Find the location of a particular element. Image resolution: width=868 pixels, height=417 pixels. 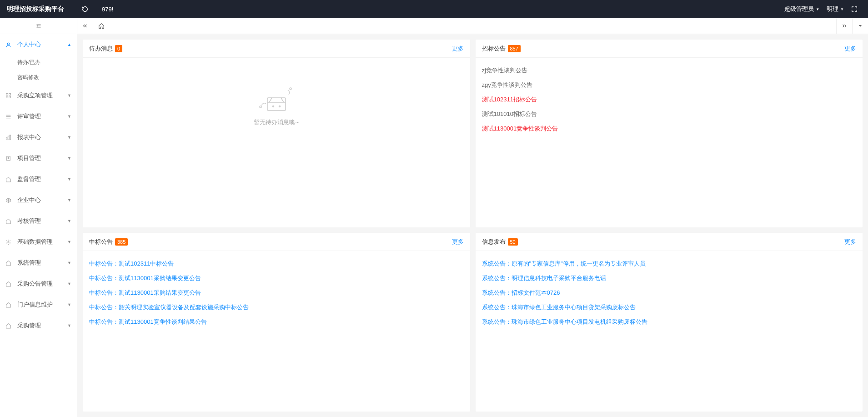

list-item: 系统公告：珠海市绿色工业服务中心项目发电机组采购废标公告 is located at coordinates (669, 322).